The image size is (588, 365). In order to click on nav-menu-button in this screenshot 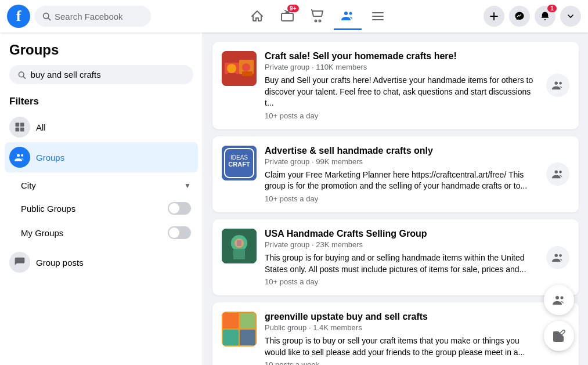, I will do `click(378, 16)`.